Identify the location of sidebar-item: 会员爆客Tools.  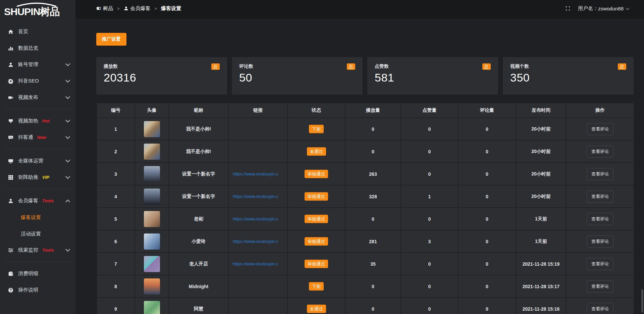
(38, 201).